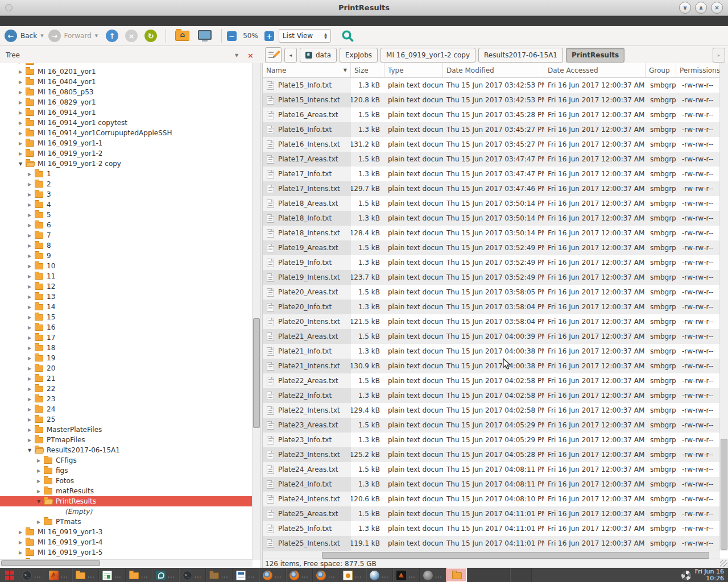 Image resolution: width=728 pixels, height=582 pixels. Describe the element at coordinates (232, 36) in the screenshot. I see `zoom-out-button: −` at that location.